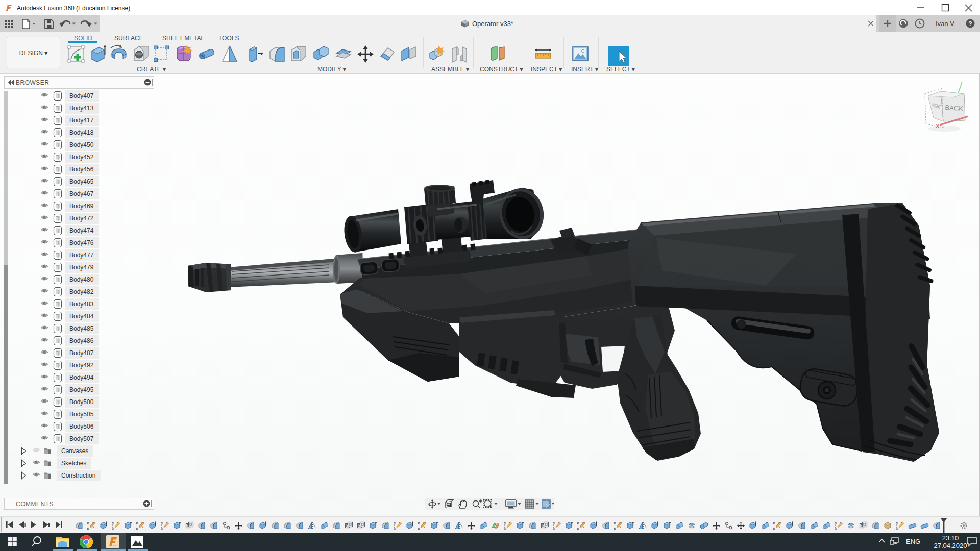  I want to click on svg-text: Ivan V, so click(945, 23).